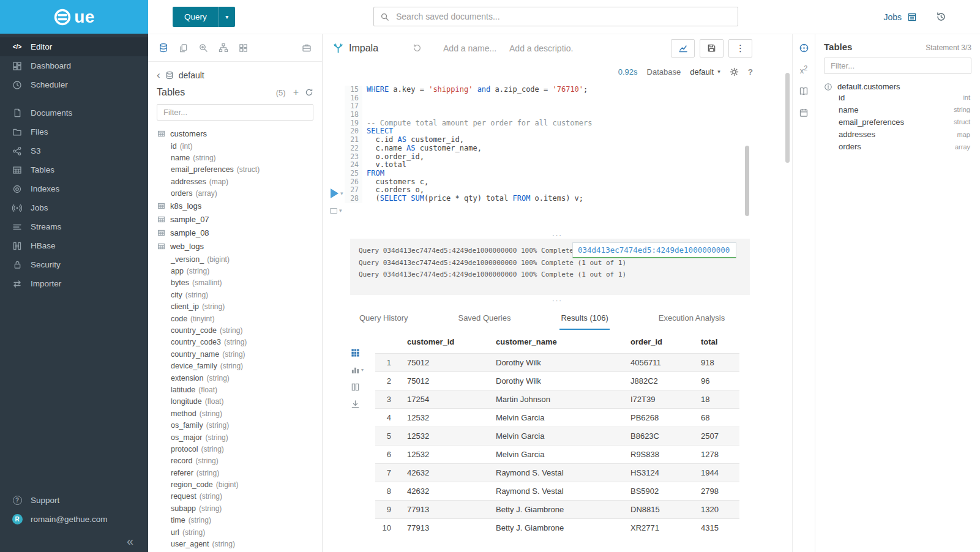  Describe the element at coordinates (240, 437) in the screenshot. I see `assist-column: os_major (string)` at that location.